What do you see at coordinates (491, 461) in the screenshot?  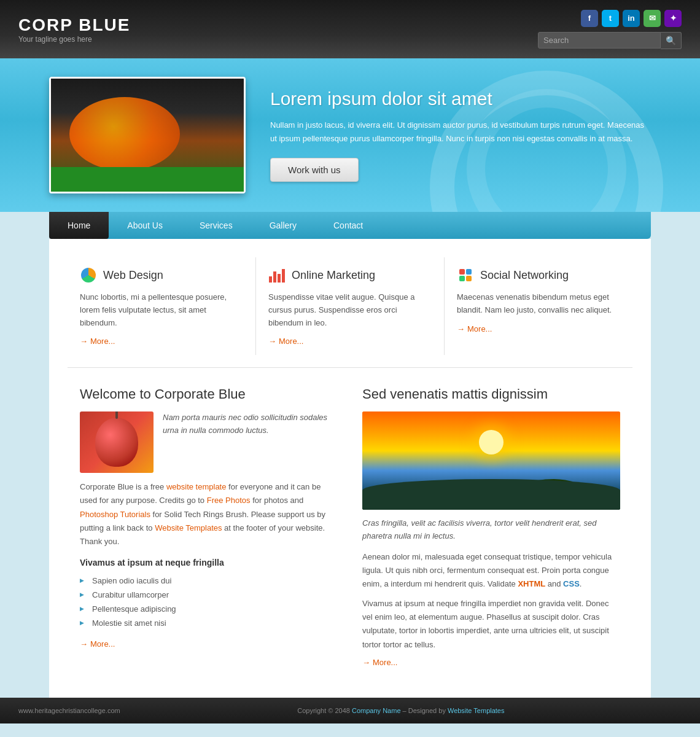 I see `sunset-image` at bounding box center [491, 461].